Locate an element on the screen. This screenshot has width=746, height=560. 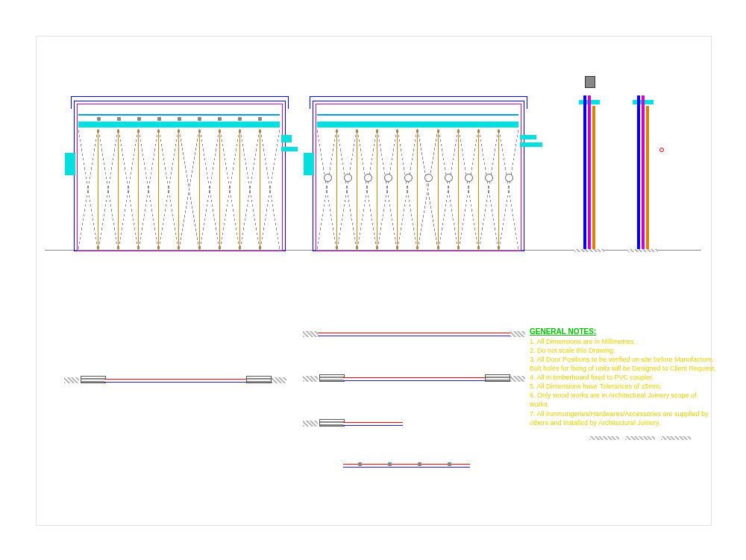
notes-item: 5. All Dimensions have Tolerances of ±5m… is located at coordinates (623, 386).